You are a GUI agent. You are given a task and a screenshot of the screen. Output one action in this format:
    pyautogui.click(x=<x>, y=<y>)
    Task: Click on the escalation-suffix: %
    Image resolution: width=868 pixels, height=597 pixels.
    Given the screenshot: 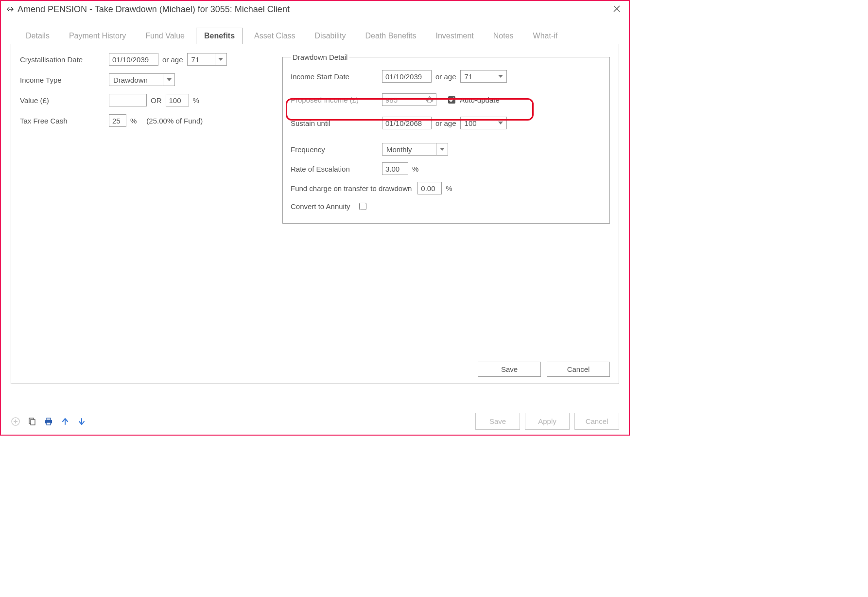 What is the action you would take?
    pyautogui.click(x=415, y=169)
    